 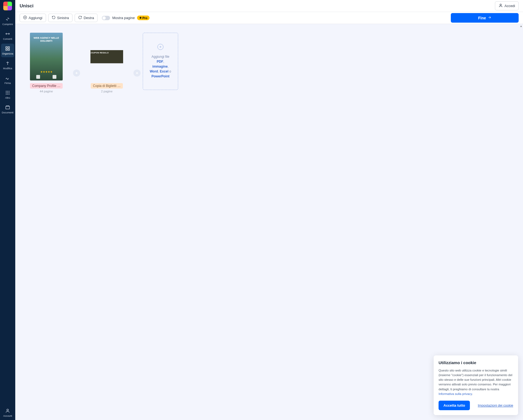 What do you see at coordinates (501, 6) in the screenshot?
I see `user-icon` at bounding box center [501, 6].